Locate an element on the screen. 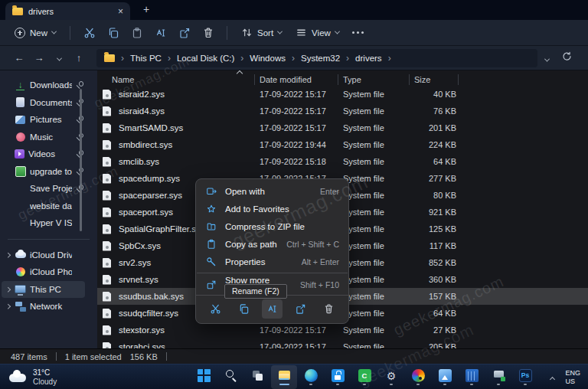 The image size is (588, 389). file-row: sisraid4.sys 17-09-2022 15:17 System fil… is located at coordinates (343, 111).